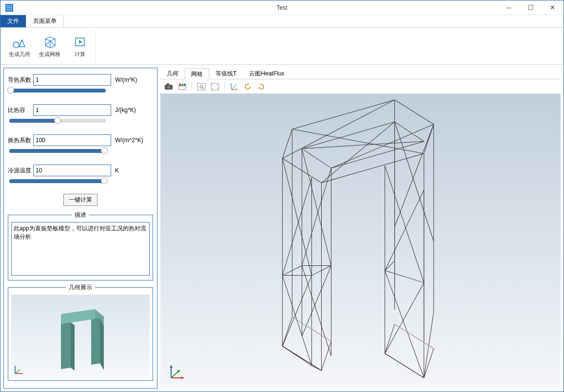 This screenshot has height=392, width=564. Describe the element at coordinates (237, 88) in the screenshot. I see `svg-text: x` at that location.